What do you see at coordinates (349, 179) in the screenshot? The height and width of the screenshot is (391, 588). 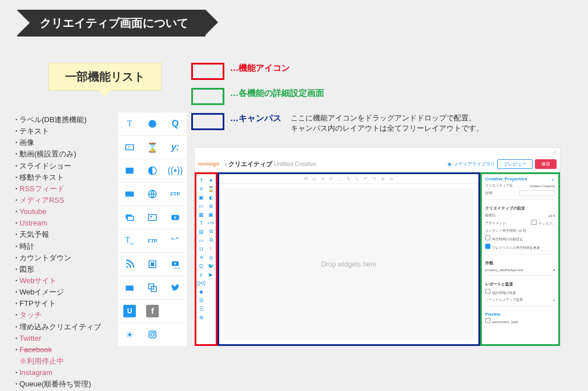 I see `canvas-toolbar: ⧉▭⧈↺⬚✎⤡↶↷⊕⊖` at bounding box center [349, 179].